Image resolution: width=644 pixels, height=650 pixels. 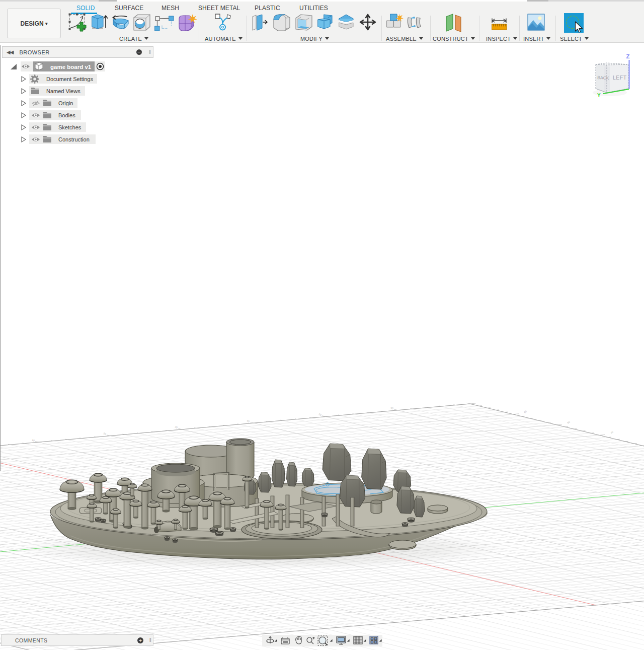 What do you see at coordinates (67, 115) in the screenshot?
I see `svg-text: Bodies` at bounding box center [67, 115].